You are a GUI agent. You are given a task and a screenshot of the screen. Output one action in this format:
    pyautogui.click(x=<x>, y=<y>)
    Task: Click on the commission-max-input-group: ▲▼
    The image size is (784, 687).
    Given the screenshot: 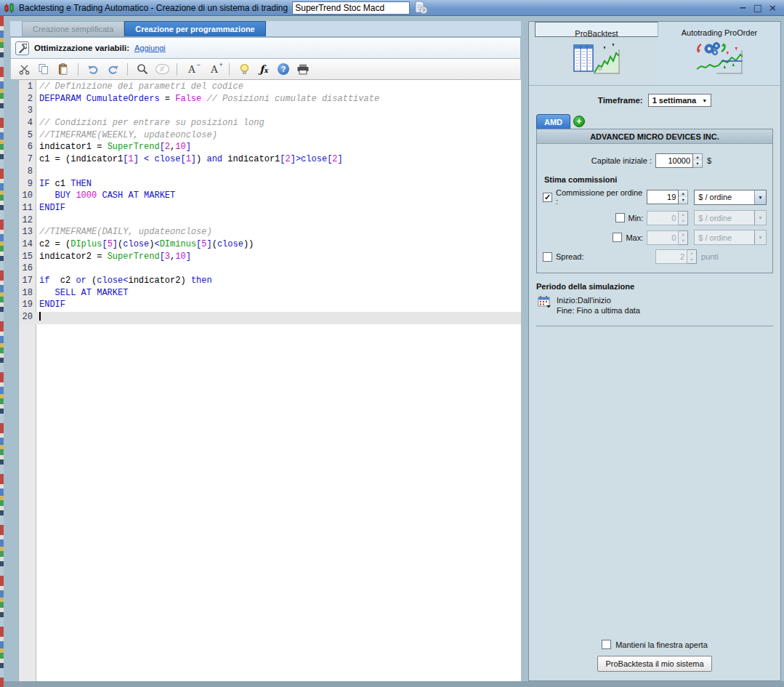 What is the action you would take?
    pyautogui.click(x=667, y=238)
    